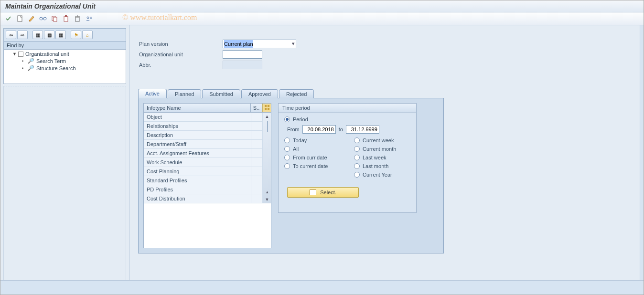  What do you see at coordinates (322, 19) in the screenshot?
I see `application-toolbar: © www.tutorialkart.com` at bounding box center [322, 19].